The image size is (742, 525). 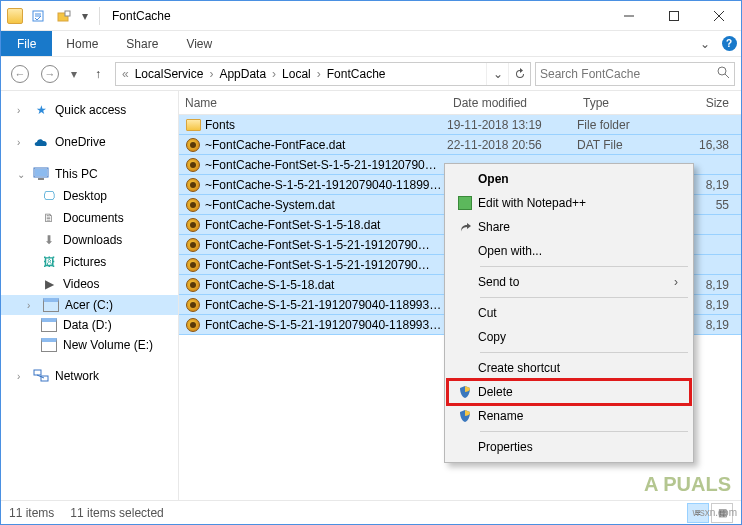 What do you see at coordinates (520, 74) in the screenshot?
I see `refresh-icon` at bounding box center [520, 74].